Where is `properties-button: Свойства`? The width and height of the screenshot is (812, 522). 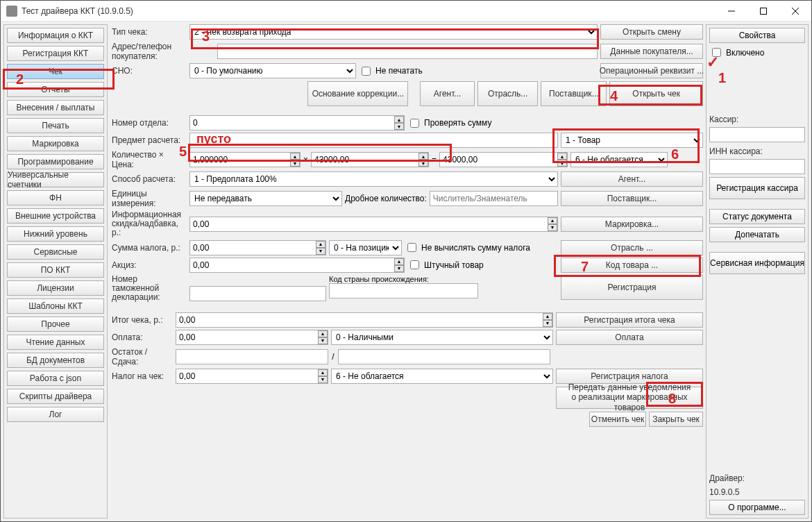 properties-button: Свойства is located at coordinates (757, 35).